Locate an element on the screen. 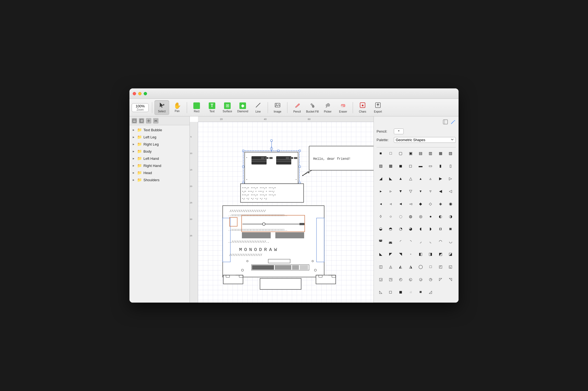 The image size is (588, 391). text-tool: T Text is located at coordinates (212, 108).